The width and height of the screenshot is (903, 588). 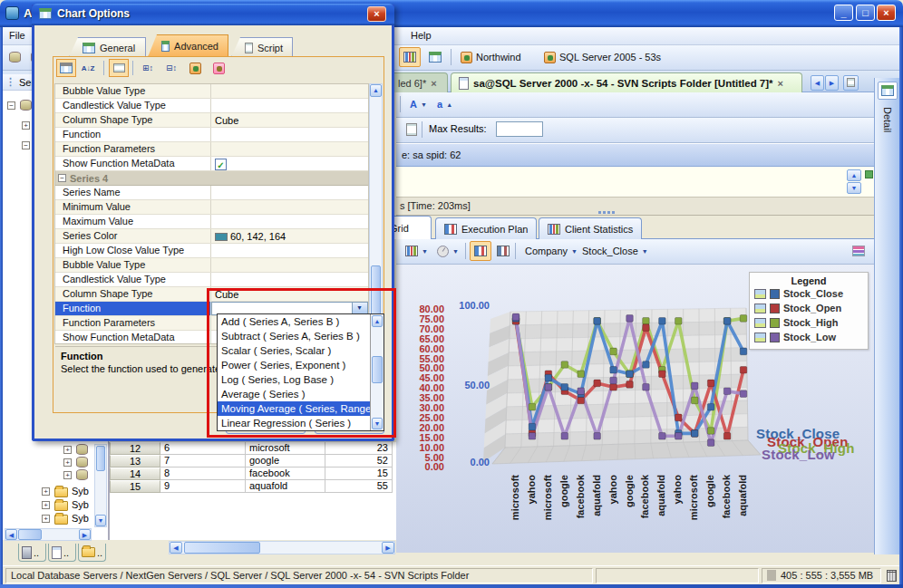 What do you see at coordinates (253, 461) in the screenshot?
I see `table-row: 137google52` at bounding box center [253, 461].